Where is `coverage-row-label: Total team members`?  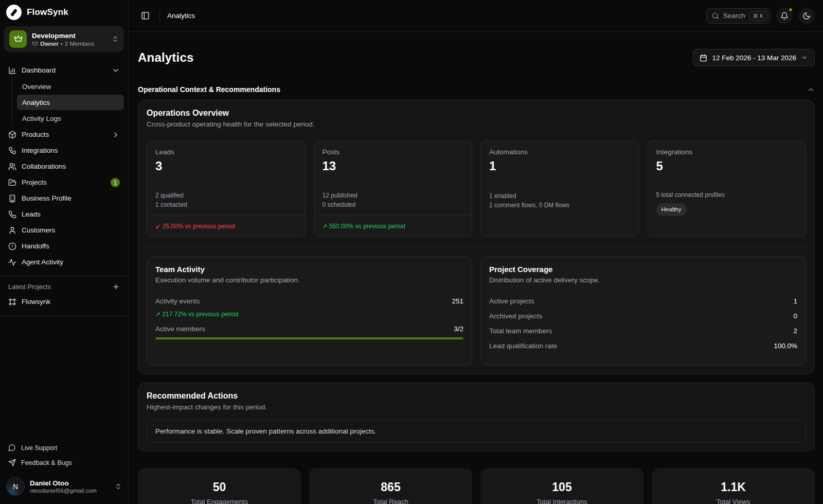
coverage-row-label: Total team members is located at coordinates (521, 331).